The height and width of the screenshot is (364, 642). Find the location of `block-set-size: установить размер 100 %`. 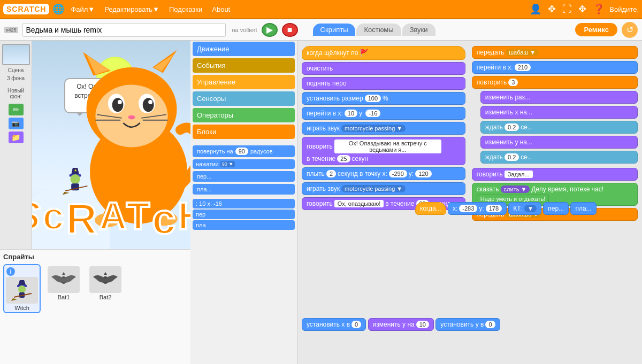

block-set-size: установить размер 100 % is located at coordinates (384, 98).